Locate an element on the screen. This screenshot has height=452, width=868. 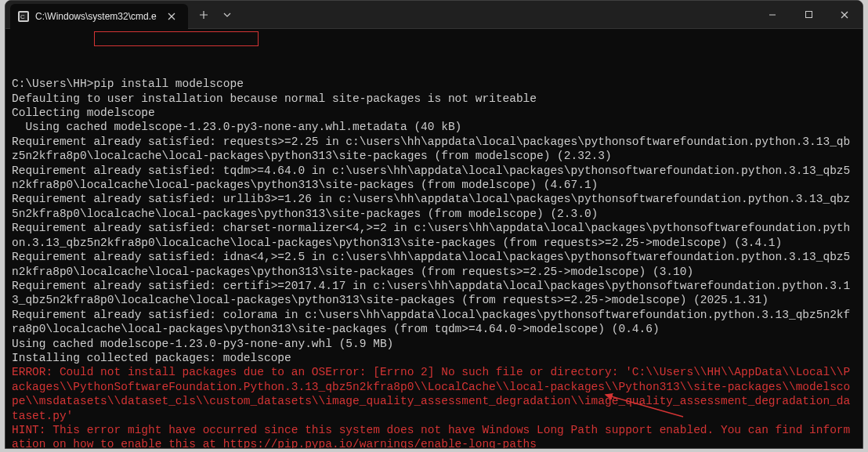
output-line: Requirement already satisfied: tqdm>=4.6… is located at coordinates (434, 179).